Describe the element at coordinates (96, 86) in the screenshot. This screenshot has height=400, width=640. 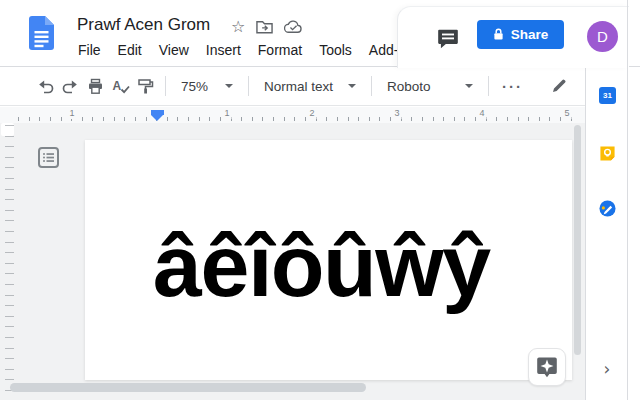
I see `print-icon` at that location.